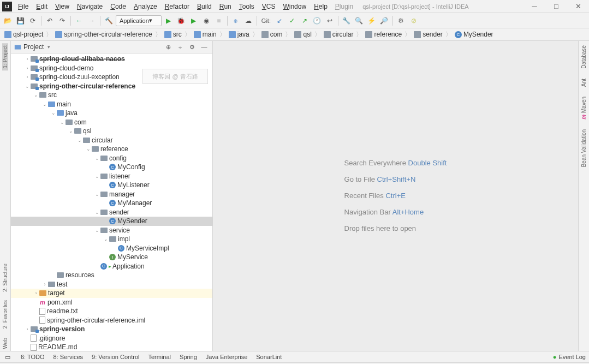 The height and width of the screenshot is (364, 589). Describe the element at coordinates (192, 47) in the screenshot. I see `settings-gear-icon: ⚙` at that location.